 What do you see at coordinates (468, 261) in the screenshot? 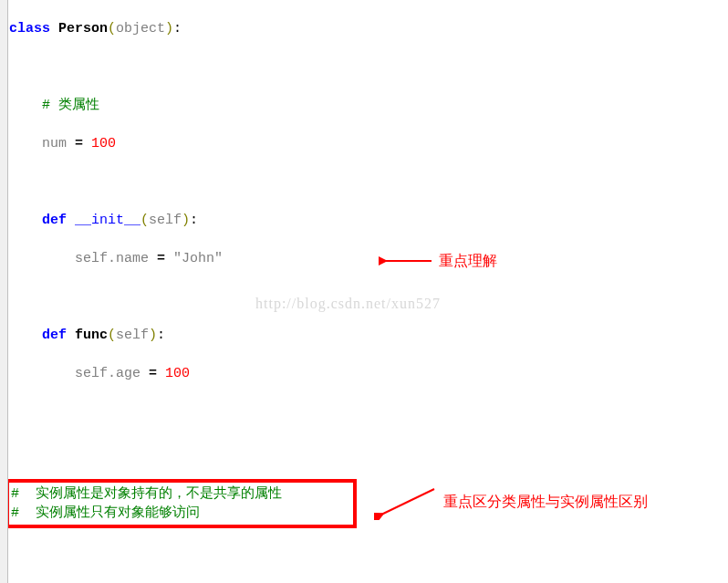
I see `annotation-1-text: 重点理解` at bounding box center [468, 261].